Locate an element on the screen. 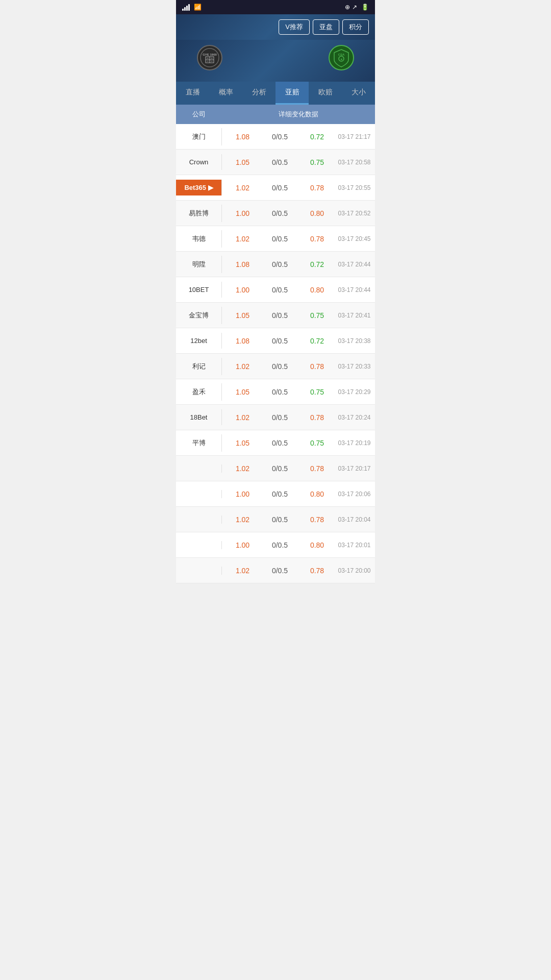  odds-cells: 1.02 0/0.5 0.78 03-17 20:00 is located at coordinates (298, 571).